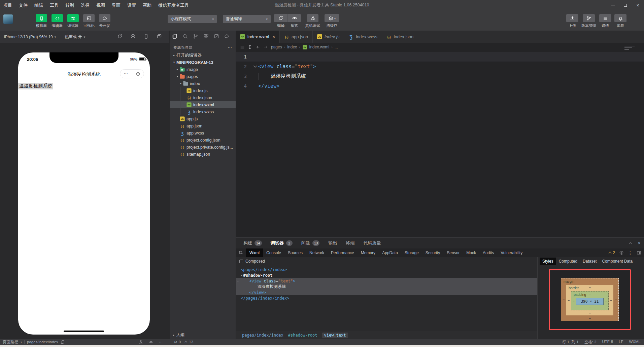 Image resolution: width=644 pixels, height=347 pixels. I want to click on tree-item: ▾MINIPROGRAM-13, so click(203, 63).